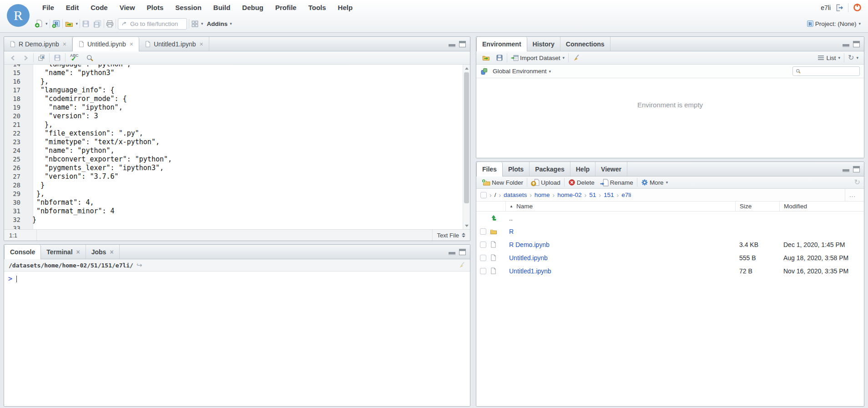 The image size is (868, 408). Describe the element at coordinates (222, 7) in the screenshot. I see `menu-build: Build` at that location.